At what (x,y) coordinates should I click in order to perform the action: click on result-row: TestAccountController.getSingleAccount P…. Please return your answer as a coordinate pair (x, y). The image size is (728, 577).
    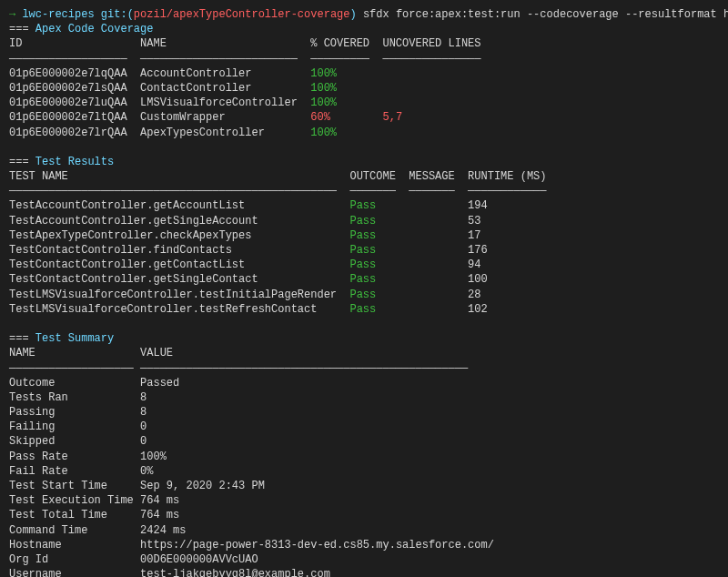
    Looking at the image, I should click on (364, 221).